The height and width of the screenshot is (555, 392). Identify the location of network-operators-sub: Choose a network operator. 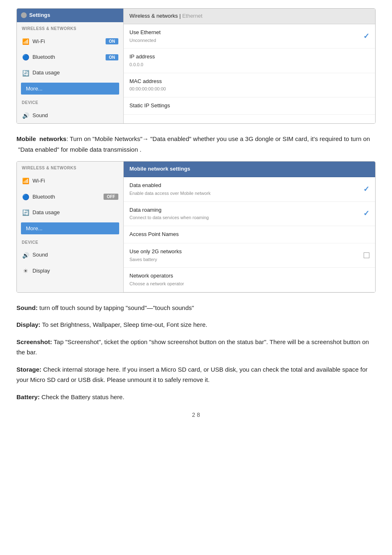
(157, 284).